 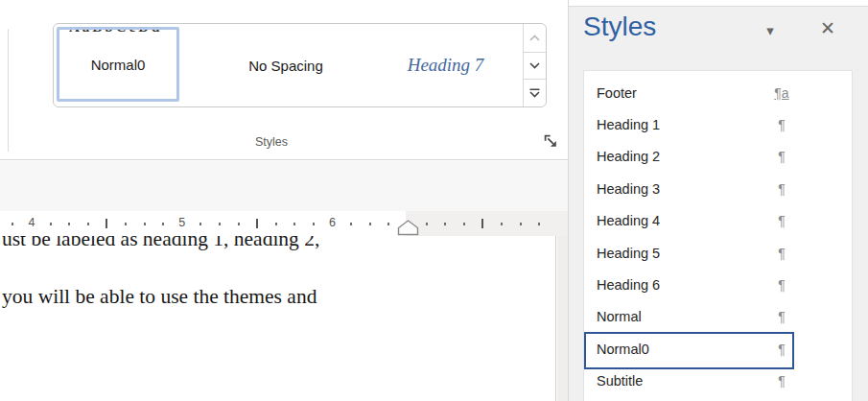 What do you see at coordinates (717, 253) in the screenshot?
I see `style-list-item-heading-5: Heading 5¶` at bounding box center [717, 253].